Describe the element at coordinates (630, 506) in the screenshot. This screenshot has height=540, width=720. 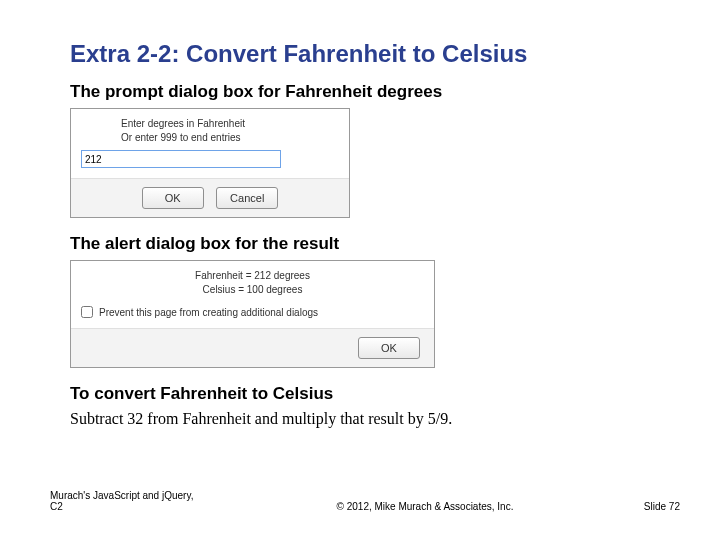
I see `footer-right: Slide 72` at that location.